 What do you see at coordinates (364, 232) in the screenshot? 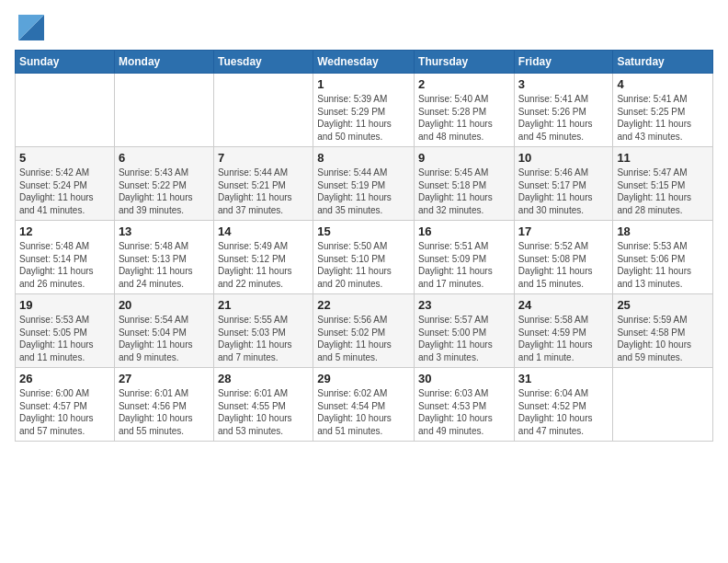
I see `day-number: 15` at bounding box center [364, 232].